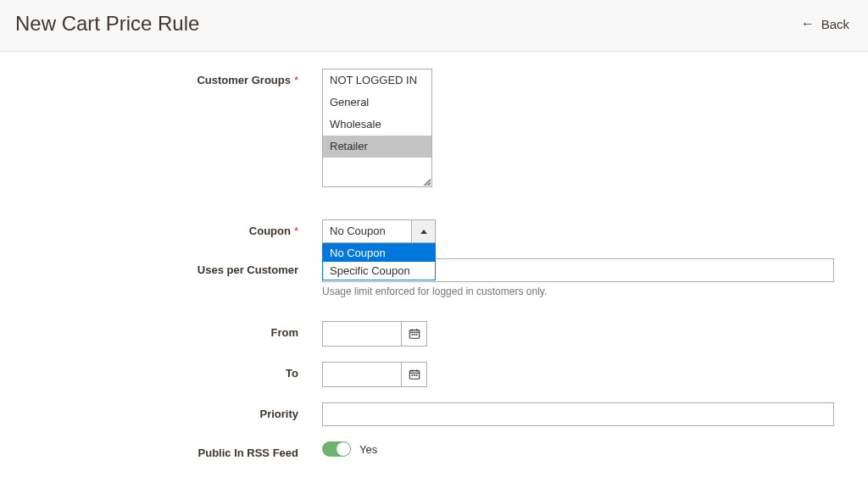 The image size is (868, 488). What do you see at coordinates (337, 449) in the screenshot?
I see `public-rss-toggle` at bounding box center [337, 449].